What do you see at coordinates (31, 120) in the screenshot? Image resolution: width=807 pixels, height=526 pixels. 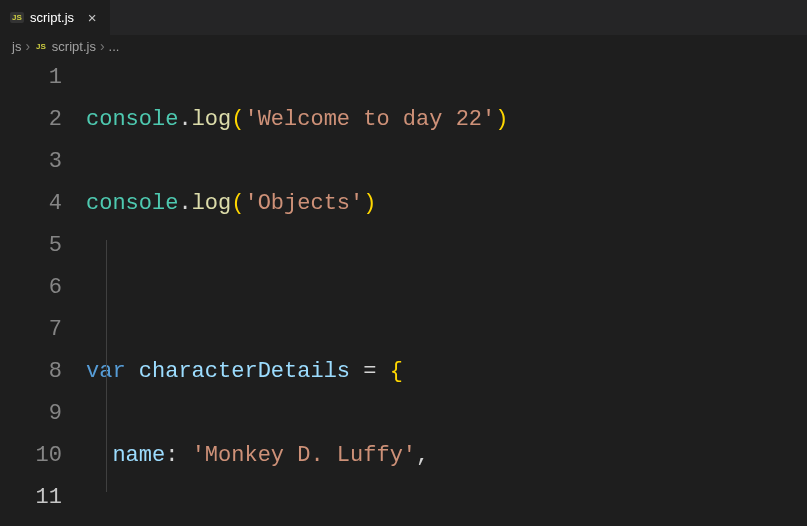 I see `line-number: 2` at bounding box center [31, 120].